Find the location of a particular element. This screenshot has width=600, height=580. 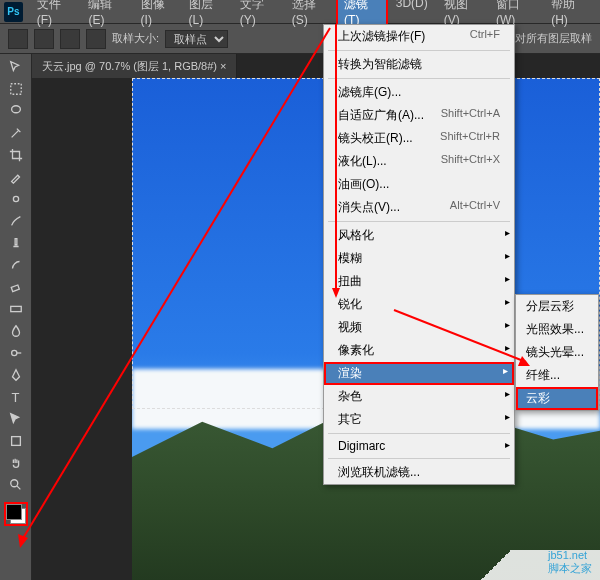

menu-item-像素化: 像素化 is located at coordinates (419, 350).